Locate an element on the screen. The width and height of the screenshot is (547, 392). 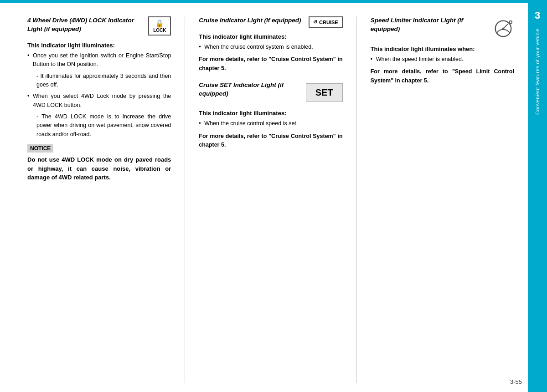
speed-title-text: Speed Limiter Indicator Light (if equipp… is located at coordinates (429, 27).